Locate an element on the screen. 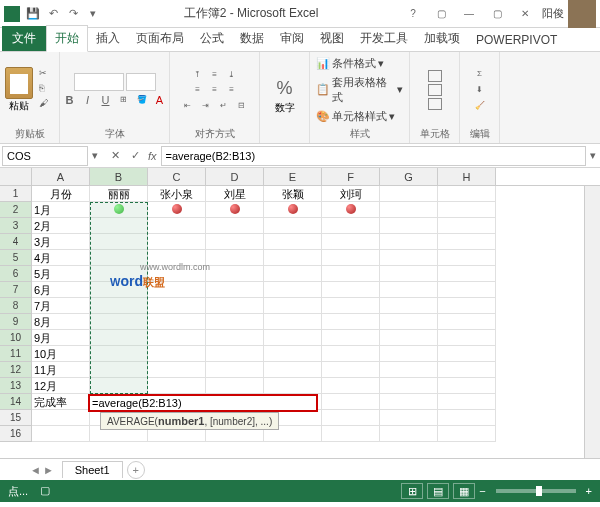 Image resolution: width=600 pixels, height=507 pixels. tab-insert: 插入 is located at coordinates (108, 38).